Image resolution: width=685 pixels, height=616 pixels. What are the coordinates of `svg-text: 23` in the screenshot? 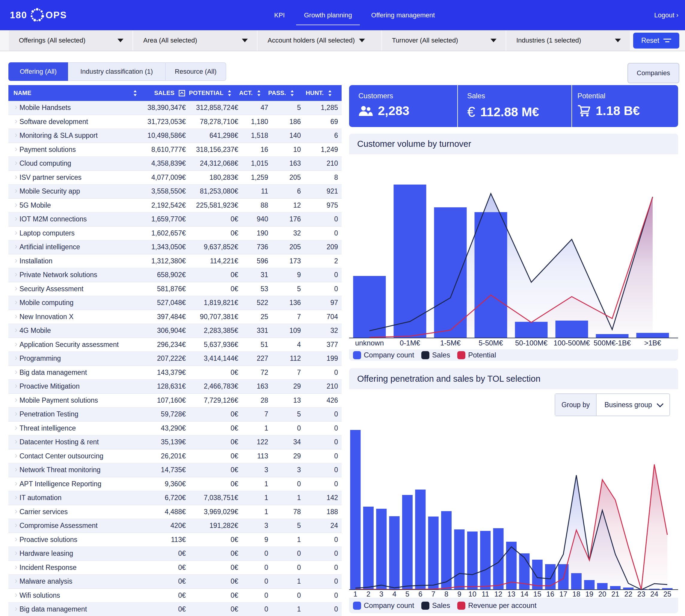 It's located at (641, 594).